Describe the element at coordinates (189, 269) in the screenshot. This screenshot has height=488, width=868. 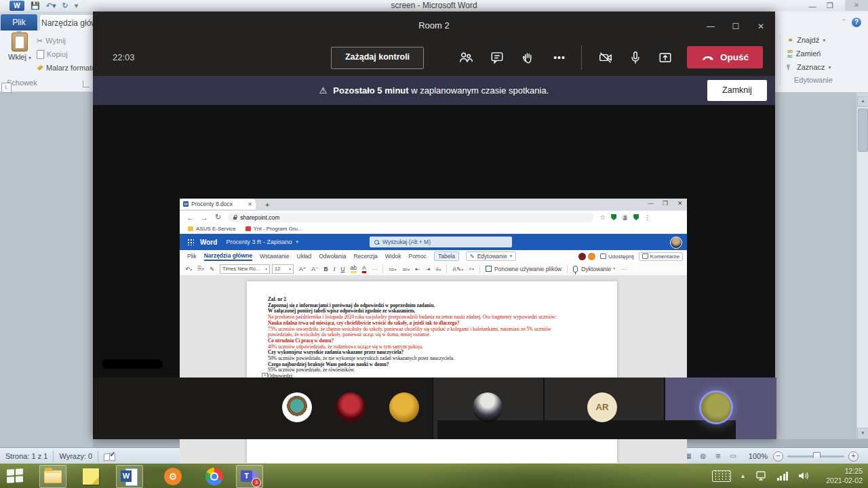
I see `undo-dropdown-icon: ↶▾` at that location.